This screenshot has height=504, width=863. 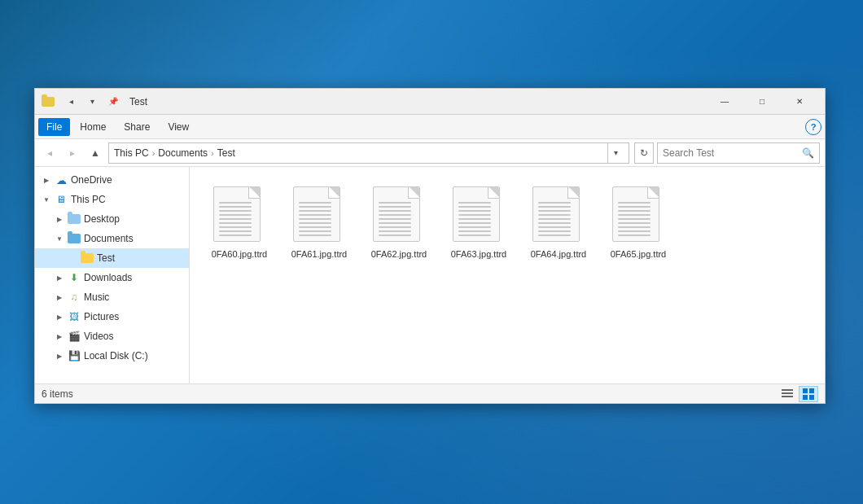 What do you see at coordinates (93, 127) in the screenshot?
I see `menu-home: Home` at bounding box center [93, 127].